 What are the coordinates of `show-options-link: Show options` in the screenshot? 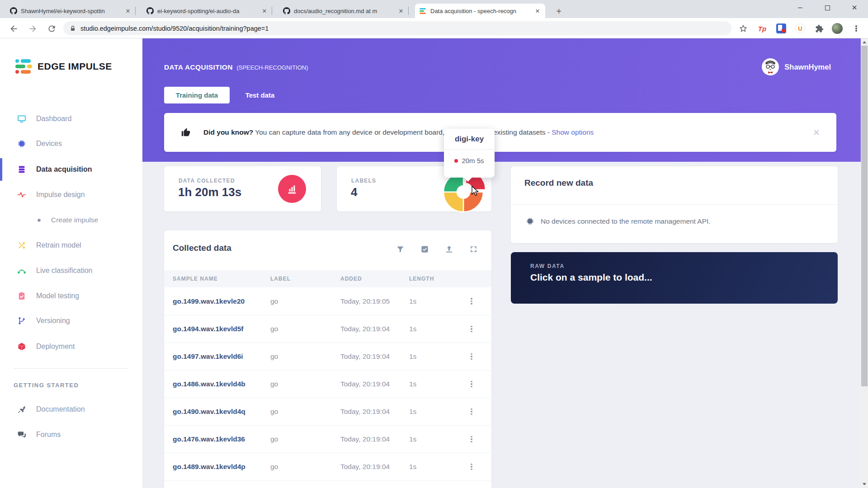 It's located at (572, 132).